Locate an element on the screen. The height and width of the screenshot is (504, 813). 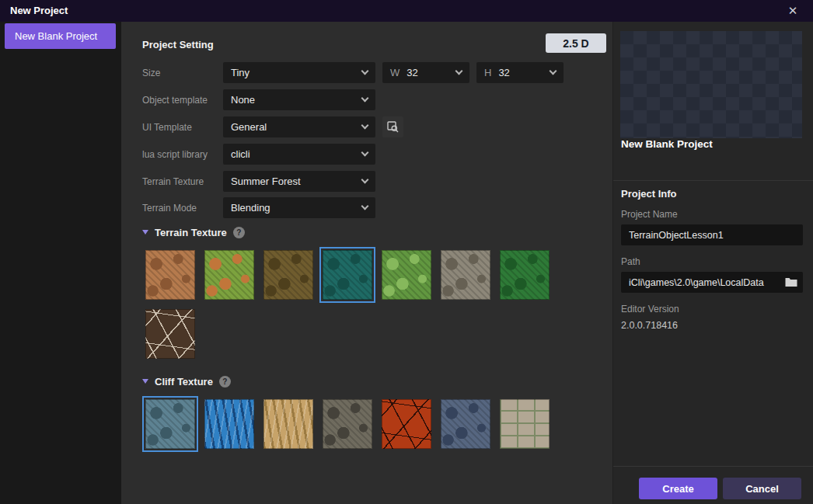
editor-version-label: Editor Version is located at coordinates (650, 309).